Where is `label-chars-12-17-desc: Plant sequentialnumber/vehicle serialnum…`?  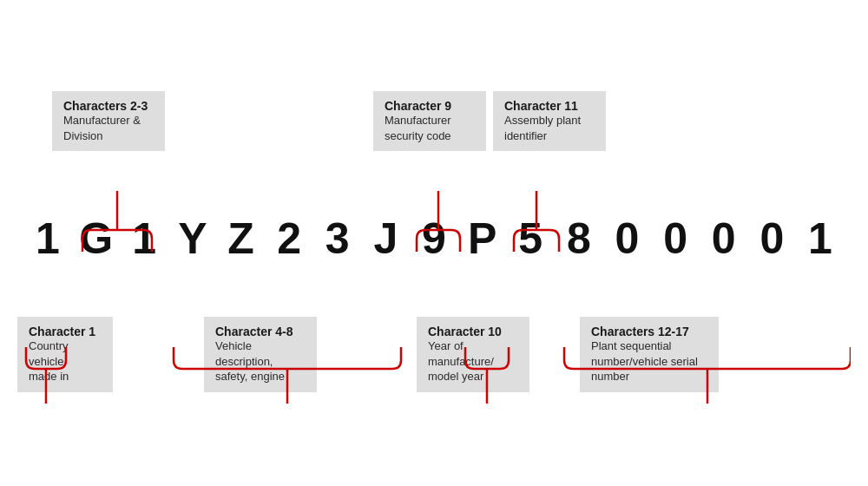 label-chars-12-17-desc: Plant sequentialnumber/vehicle serialnum… is located at coordinates (649, 361).